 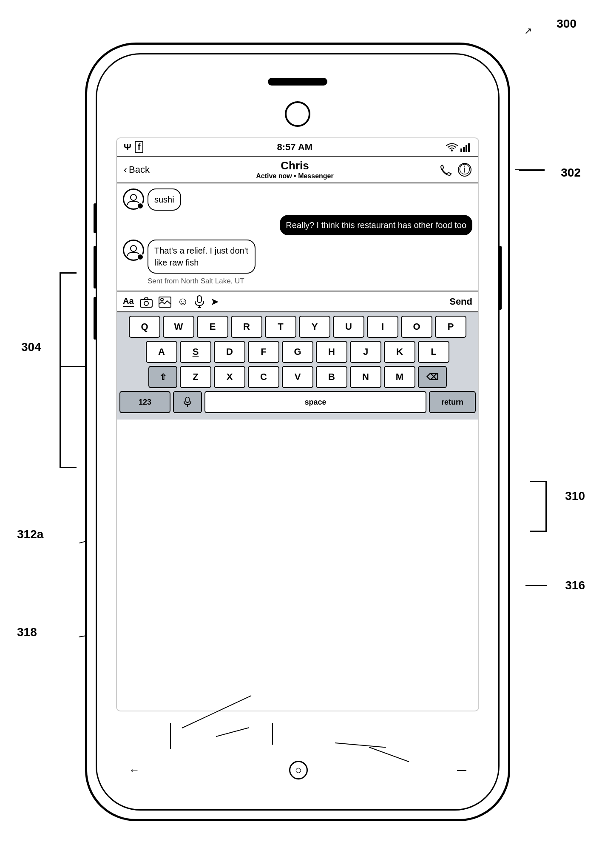 I want to click on volume-mute-button, so click(x=95, y=218).